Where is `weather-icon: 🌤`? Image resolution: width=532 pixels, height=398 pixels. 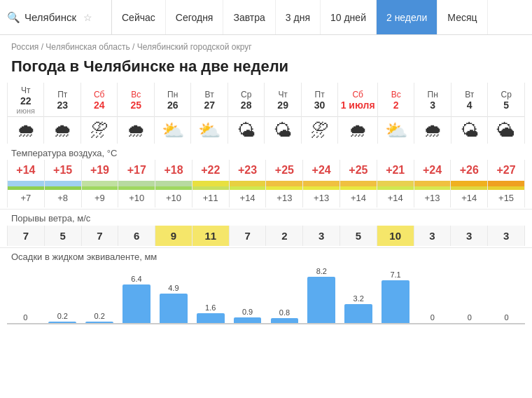 weather-icon: 🌤 is located at coordinates (246, 130).